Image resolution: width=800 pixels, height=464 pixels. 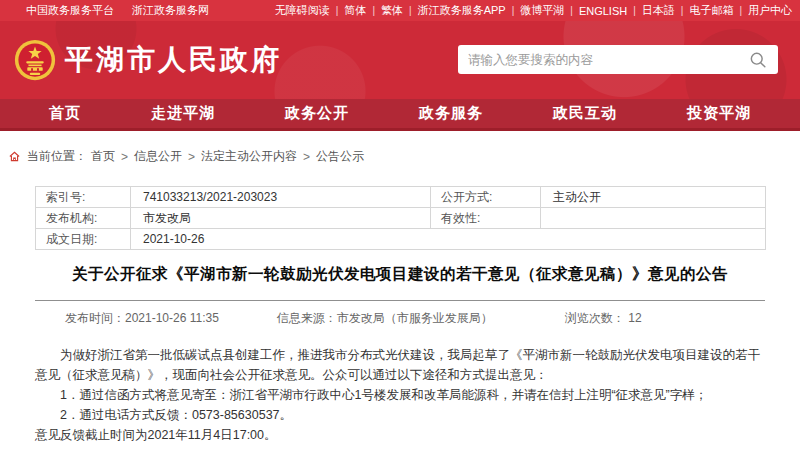 What do you see at coordinates (400, 274) in the screenshot?
I see `page-title: 关于公开征求《平湖市新一轮鼓励光伏发电项目建设的若干意见（征求意见稿）》意见的公…` at bounding box center [400, 274].